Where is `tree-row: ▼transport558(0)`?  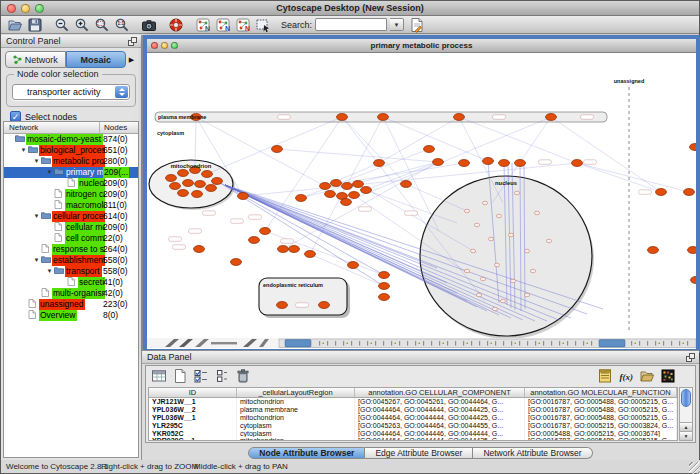
tree-row: ▼transport558(0) is located at coordinates (71, 272).